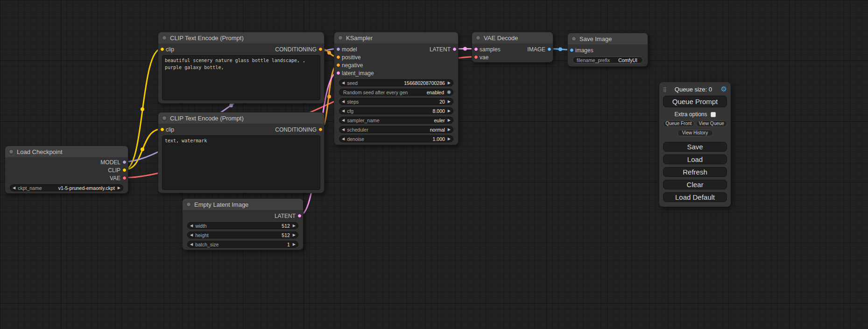 The image size is (868, 329). What do you see at coordinates (243, 235) in the screenshot?
I see `height-stepper: ◀ height 512 ▶` at bounding box center [243, 235].